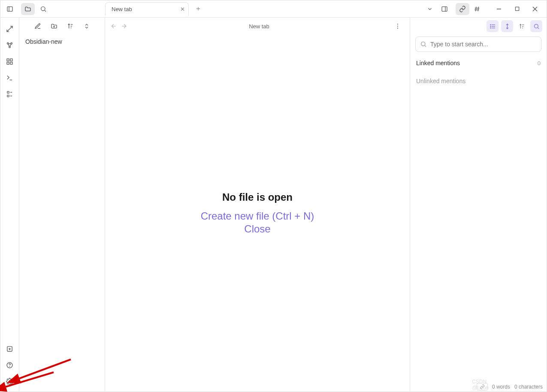  What do you see at coordinates (423, 44) in the screenshot?
I see `search-icon` at bounding box center [423, 44].